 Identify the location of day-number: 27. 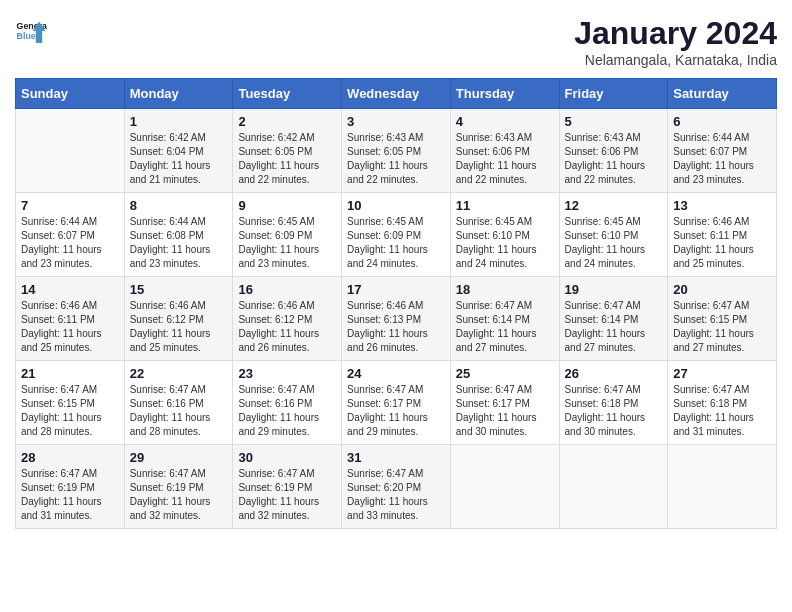
(722, 374).